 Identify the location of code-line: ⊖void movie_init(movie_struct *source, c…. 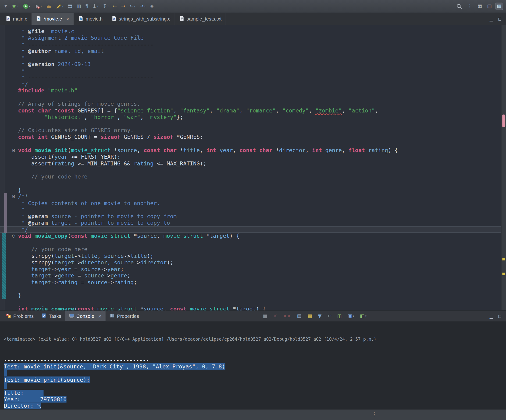
(253, 150).